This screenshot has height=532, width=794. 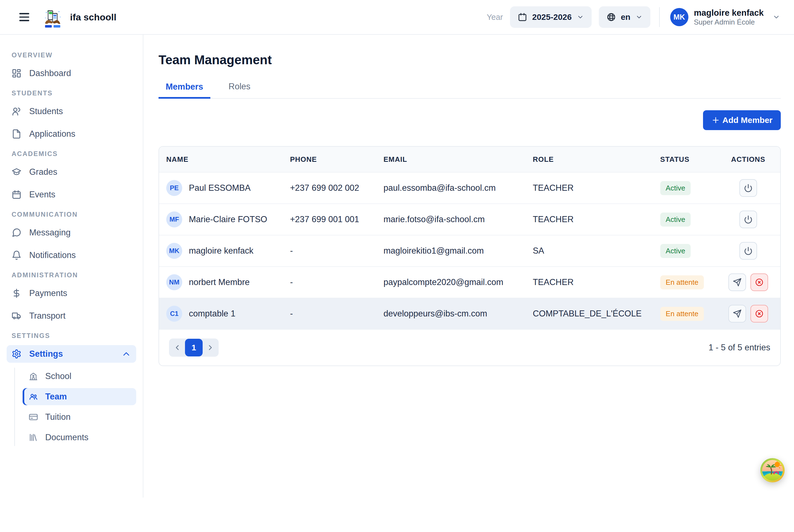 I want to click on entries-summary: 1 - 5 of 5 entries, so click(x=739, y=347).